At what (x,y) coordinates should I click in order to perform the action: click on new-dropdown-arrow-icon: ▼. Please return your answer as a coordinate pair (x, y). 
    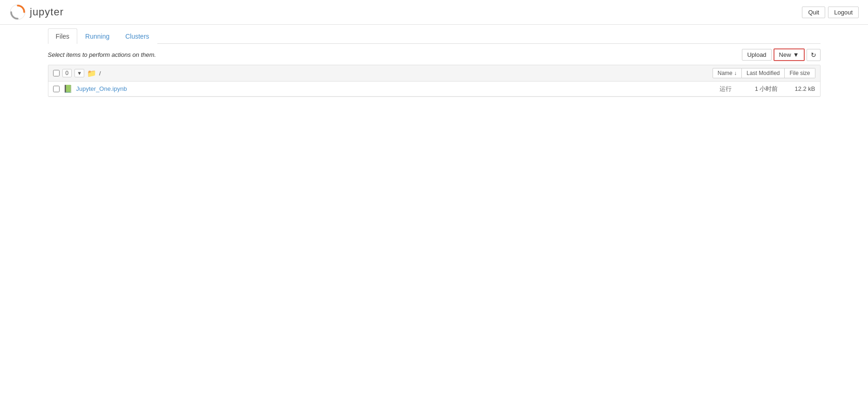
    Looking at the image, I should click on (796, 55).